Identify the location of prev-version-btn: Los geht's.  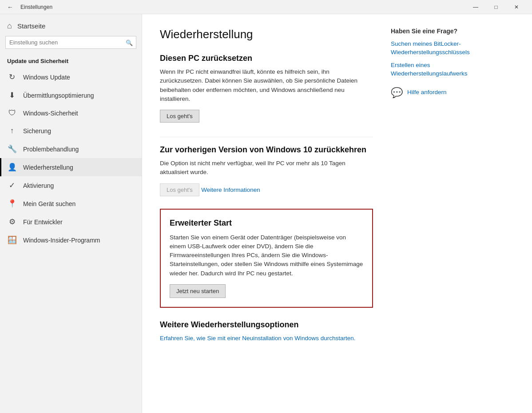
(179, 190).